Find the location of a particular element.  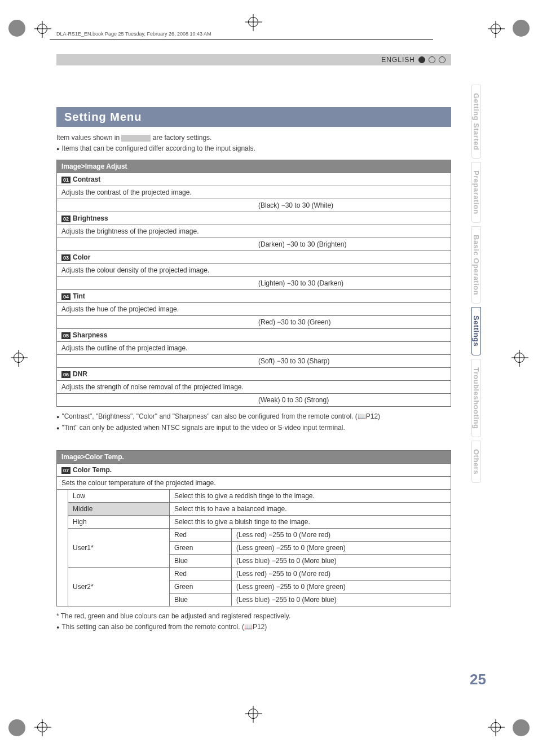

note-text: * The red, green and blue colours can be… is located at coordinates (174, 616).